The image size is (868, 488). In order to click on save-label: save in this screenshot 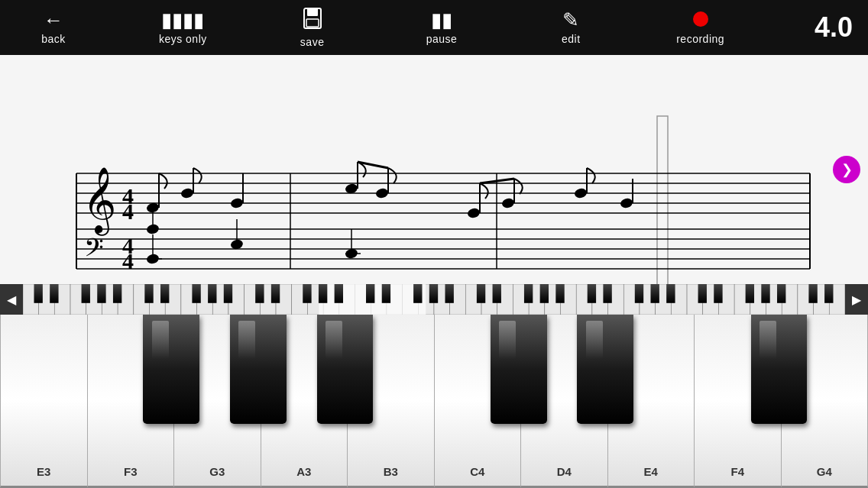, I will do `click(313, 42)`.